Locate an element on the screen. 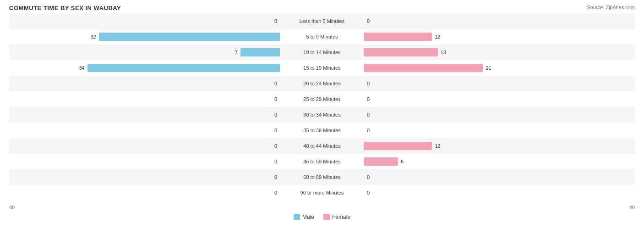 This screenshot has height=240, width=644. val-male: 32 is located at coordinates (93, 37).